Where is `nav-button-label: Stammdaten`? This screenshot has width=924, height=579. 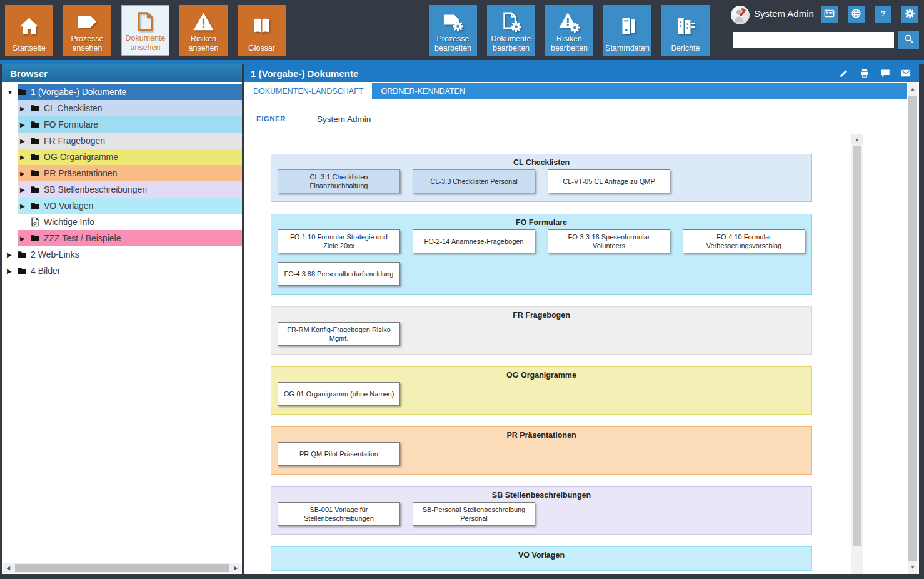
nav-button-label: Stammdaten is located at coordinates (628, 48).